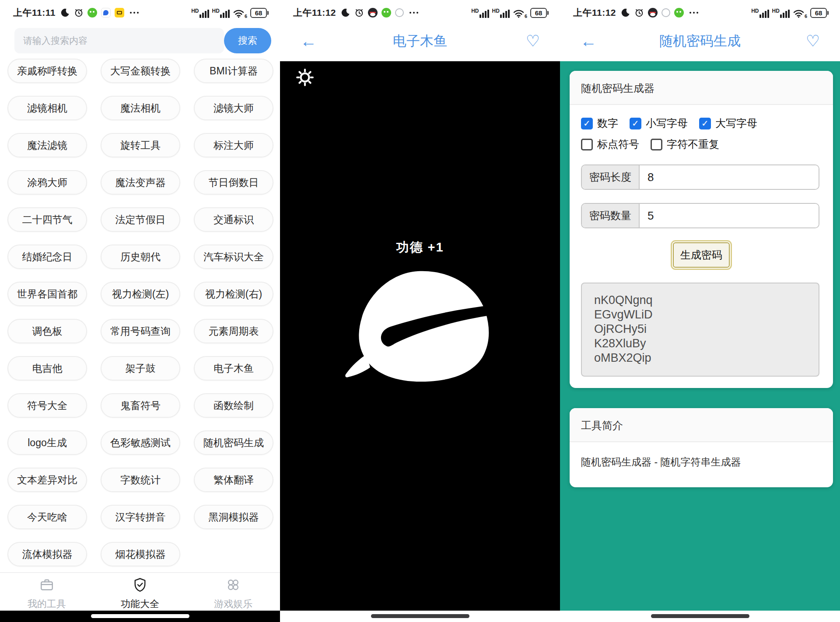 The height and width of the screenshot is (622, 840). Describe the element at coordinates (140, 108) in the screenshot. I see `tool-button: 魔法相机` at that location.